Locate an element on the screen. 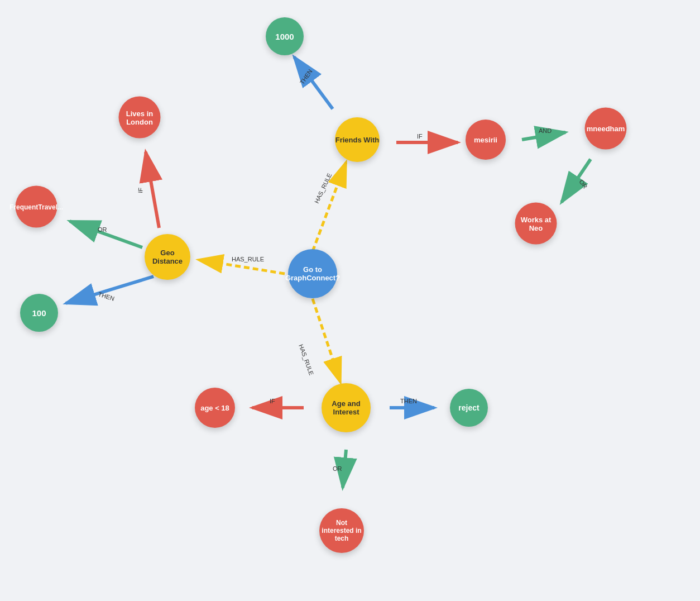  node-works-at-neo: Works at Neo is located at coordinates (536, 223).